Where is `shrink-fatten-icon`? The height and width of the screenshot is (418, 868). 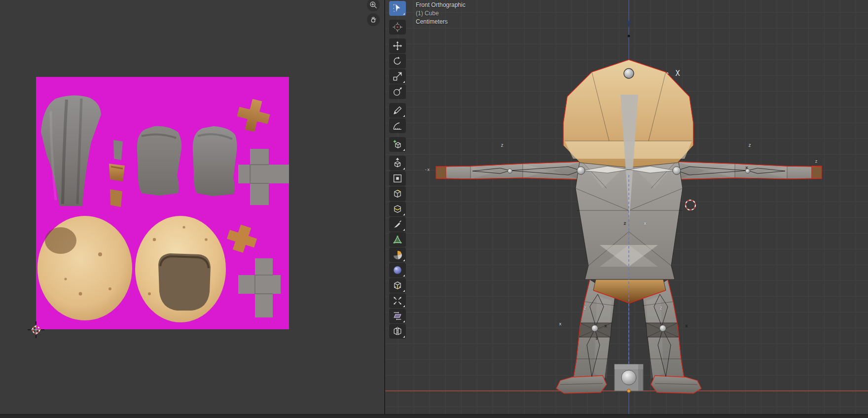
shrink-fatten-icon is located at coordinates (398, 301).